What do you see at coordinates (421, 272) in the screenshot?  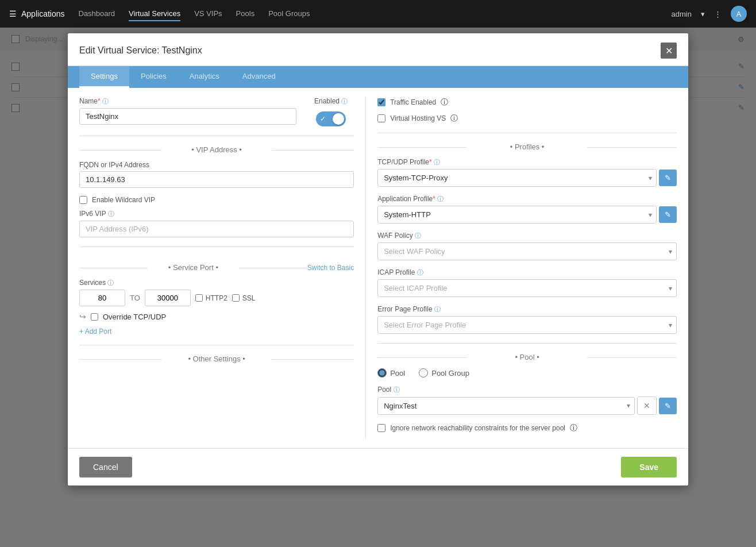 I see `icap-profile-help-icon: ⓘ` at bounding box center [421, 272].